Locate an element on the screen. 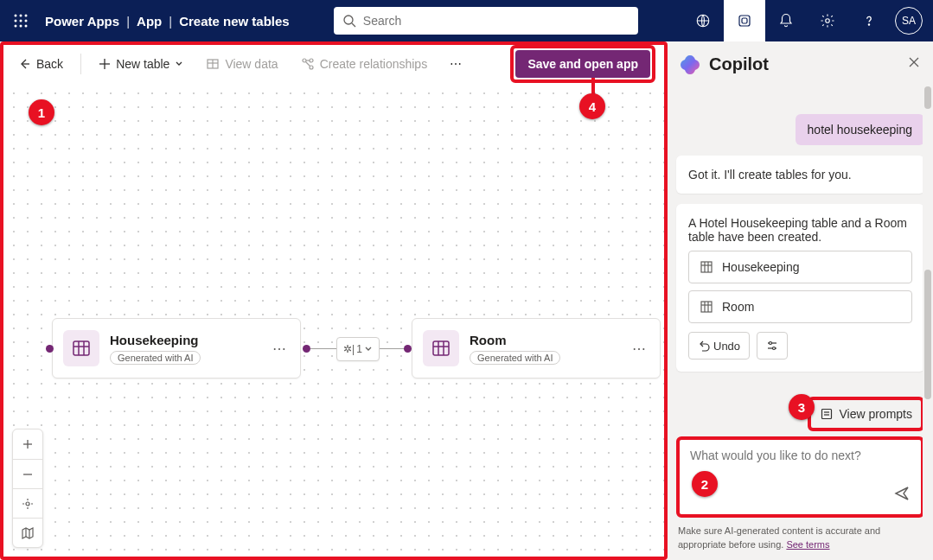  view-data-button: View data is located at coordinates (242, 64).